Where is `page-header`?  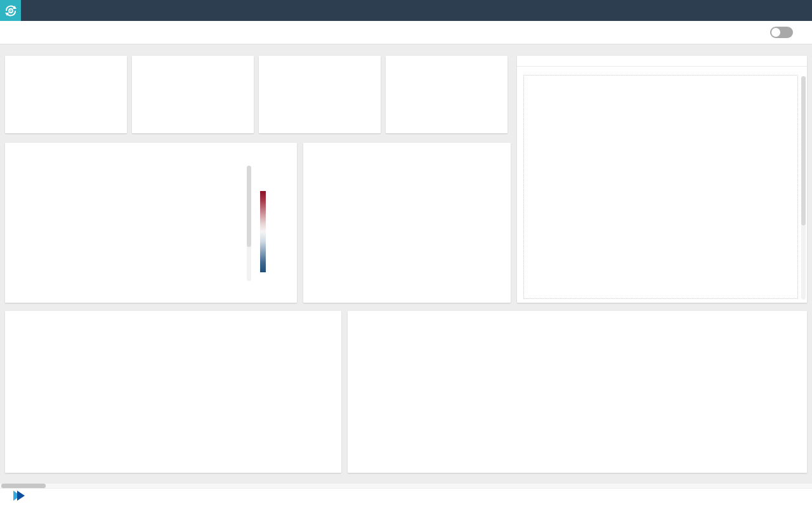
page-header is located at coordinates (406, 33).